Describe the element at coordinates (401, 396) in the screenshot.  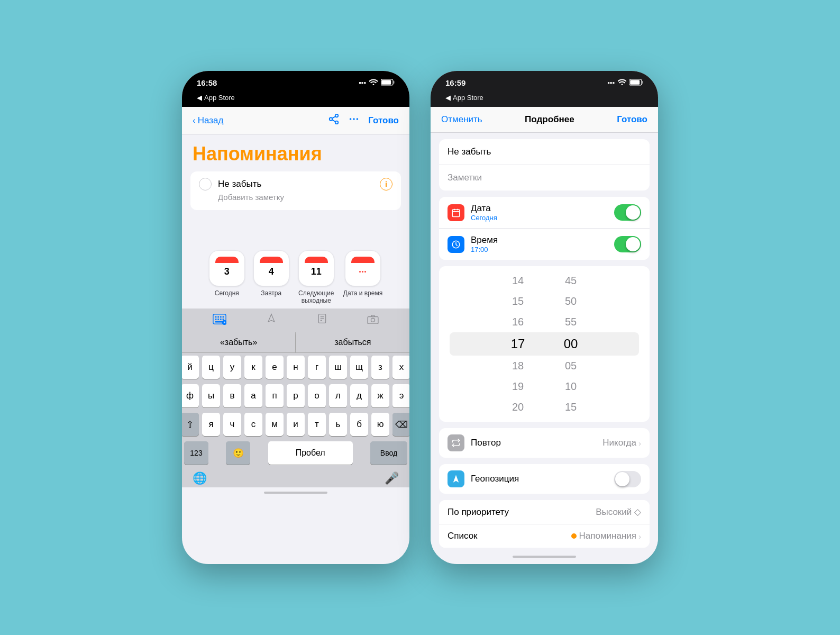
I see `key-э: э` at that location.